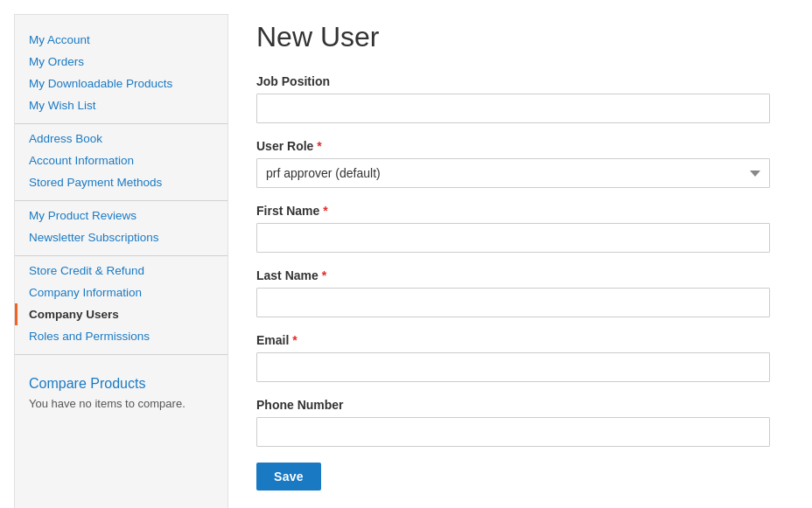  What do you see at coordinates (513, 238) in the screenshot?
I see `first-name-input` at bounding box center [513, 238].